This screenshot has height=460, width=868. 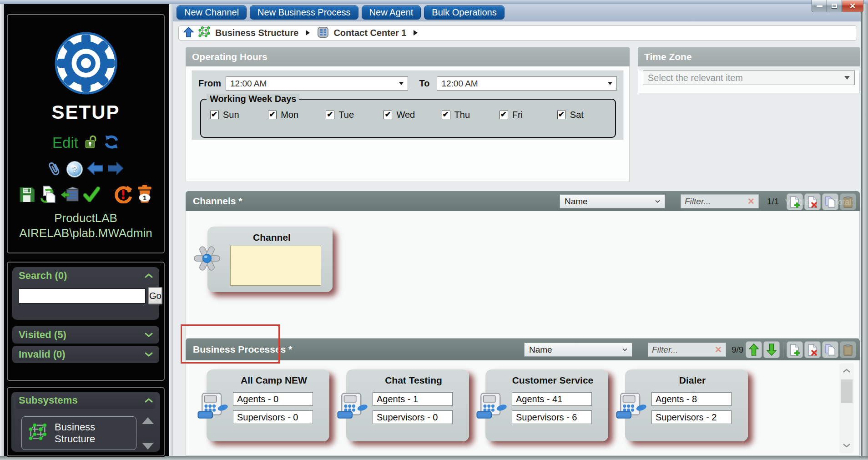 What do you see at coordinates (715, 202) in the screenshot?
I see `channels-filter-input` at bounding box center [715, 202].